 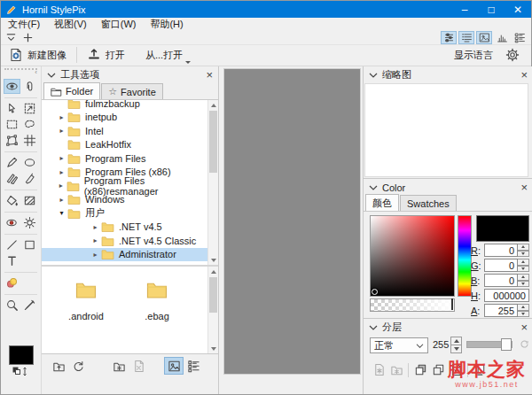 What do you see at coordinates (124, 131) in the screenshot?
I see `tree-item: ▸Intel` at bounding box center [124, 131].